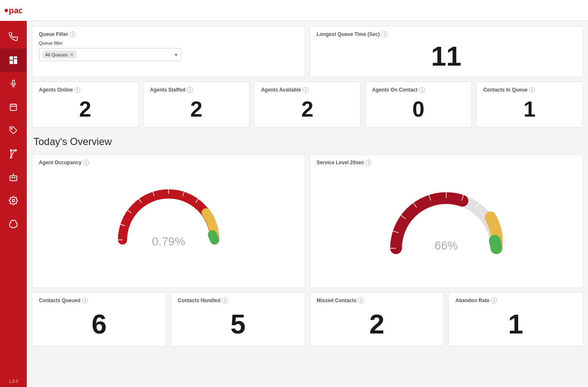 The height and width of the screenshot is (387, 588). What do you see at coordinates (72, 54) in the screenshot?
I see `queue-tag-close: ✕` at bounding box center [72, 54].